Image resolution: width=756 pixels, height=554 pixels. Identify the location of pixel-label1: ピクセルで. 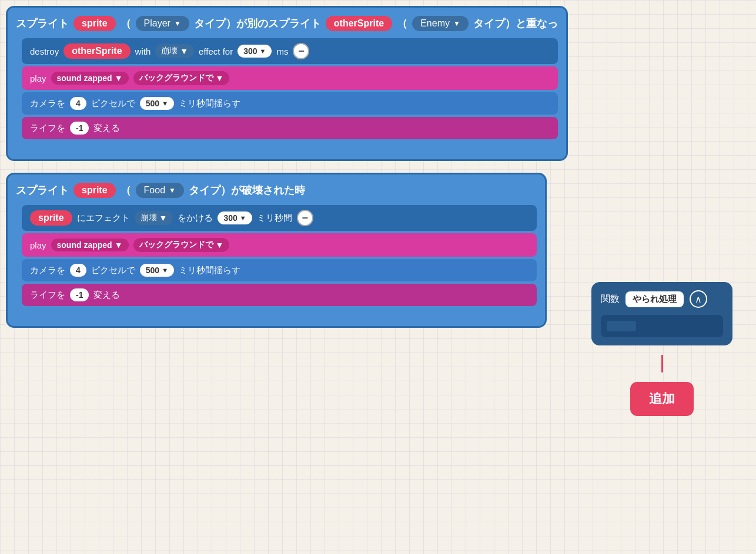
(113, 103).